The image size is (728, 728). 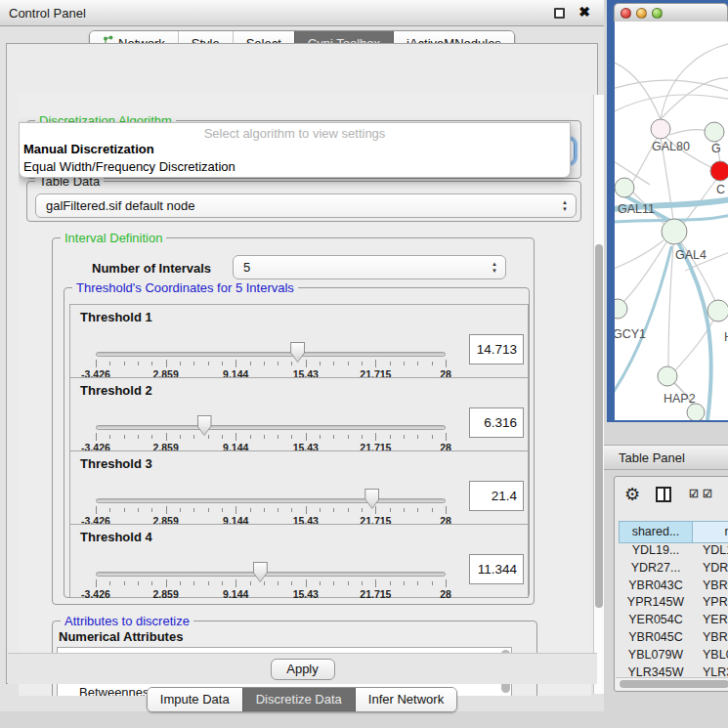 What do you see at coordinates (710, 570) in the screenshot?
I see `table-cell: YDR2` at bounding box center [710, 570].